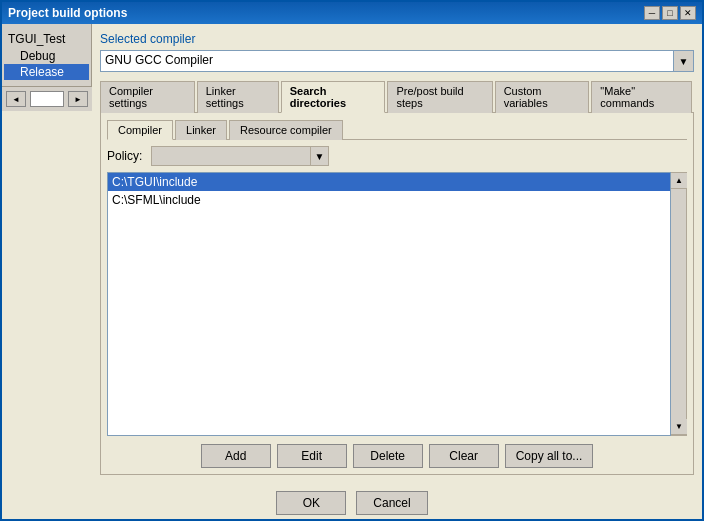  Describe the element at coordinates (387, 61) in the screenshot. I see `compiler-select-display: GNU GCC Compiler` at that location.